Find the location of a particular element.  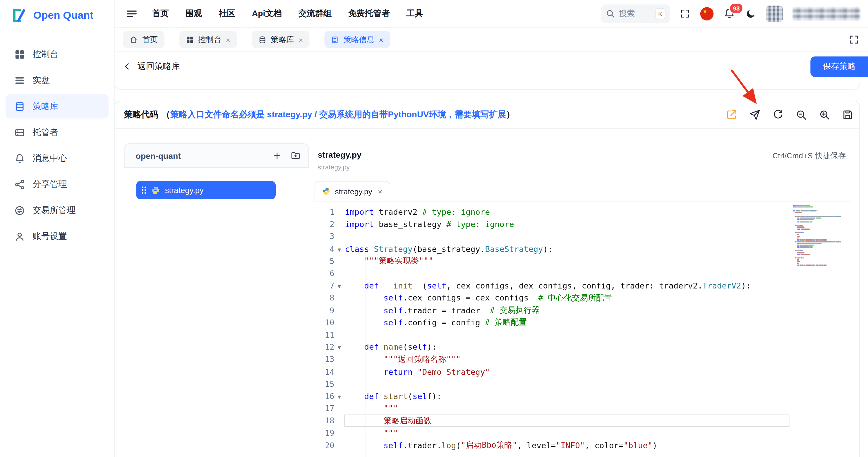

new-folder-icon is located at coordinates (296, 156).